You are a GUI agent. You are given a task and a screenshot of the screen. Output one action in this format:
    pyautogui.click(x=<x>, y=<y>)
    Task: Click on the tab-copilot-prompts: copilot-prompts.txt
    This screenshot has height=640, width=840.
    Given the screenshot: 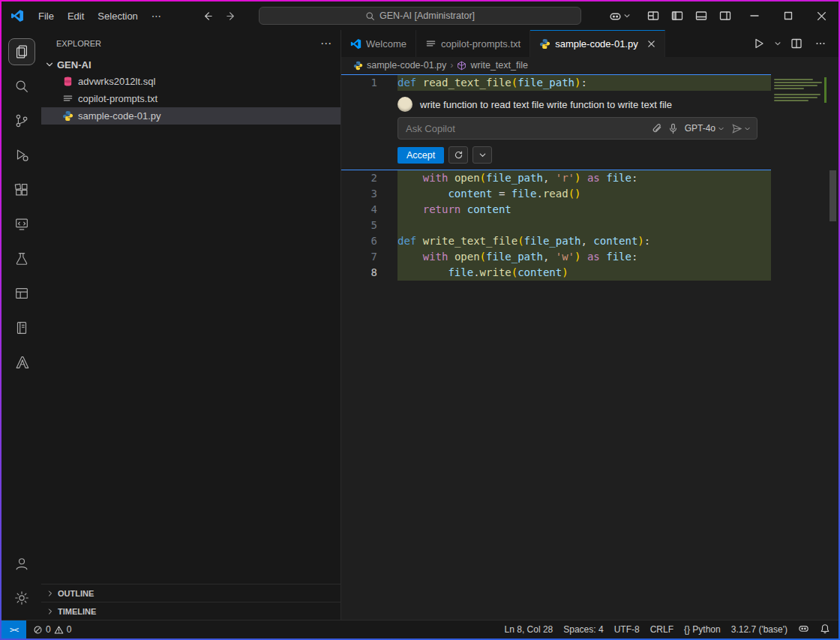 What is the action you would take?
    pyautogui.click(x=473, y=44)
    